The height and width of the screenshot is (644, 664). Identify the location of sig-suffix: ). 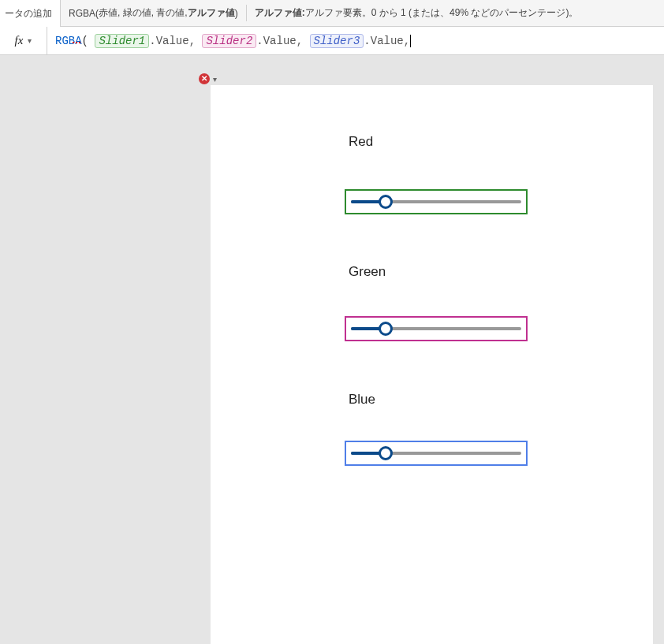
(237, 13).